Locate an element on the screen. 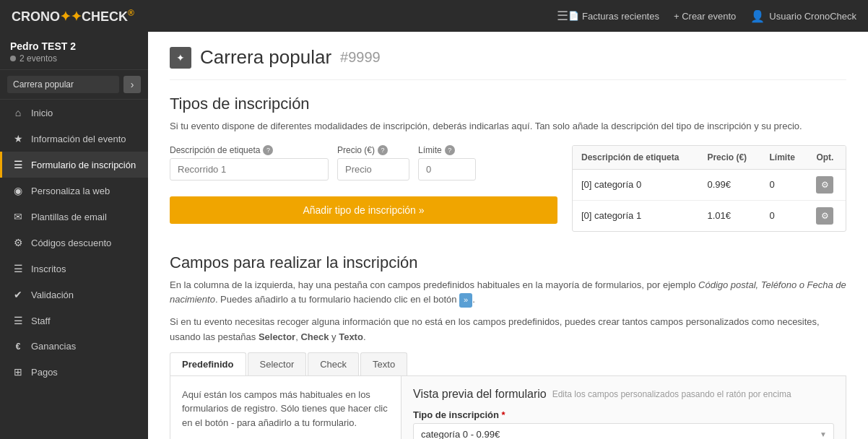 Image resolution: width=868 pixels, height=439 pixels. facturas-link: 📄 Facturas recientes is located at coordinates (614, 16).